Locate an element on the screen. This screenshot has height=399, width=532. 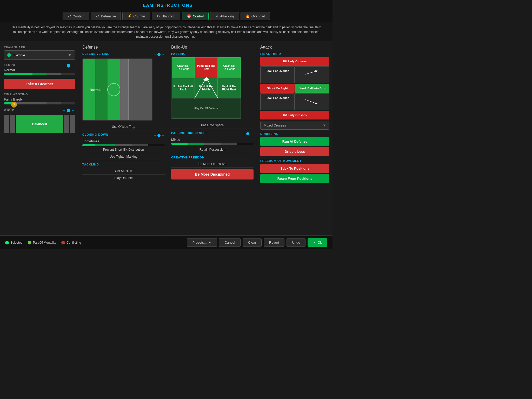
defensive-icon: 🛡 is located at coordinates (97, 16).